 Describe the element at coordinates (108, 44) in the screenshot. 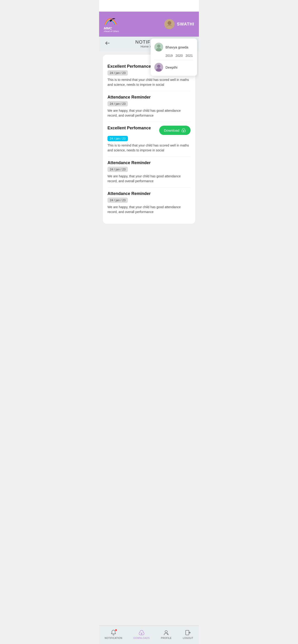

I see `back-button` at that location.